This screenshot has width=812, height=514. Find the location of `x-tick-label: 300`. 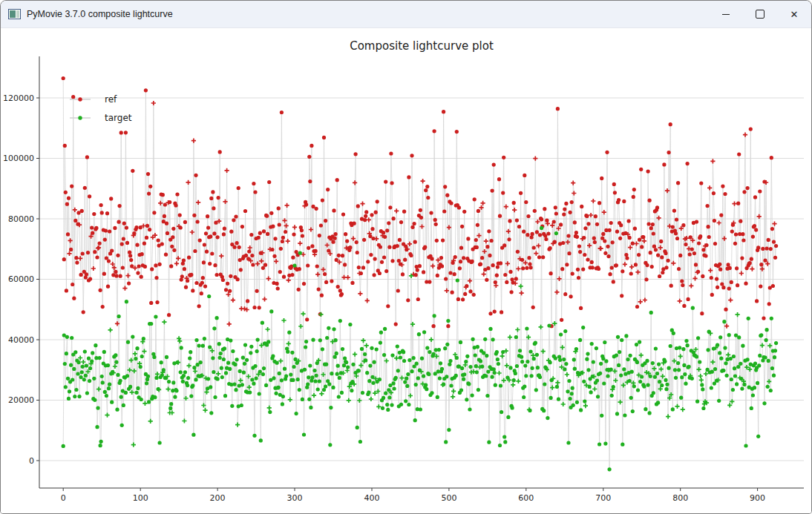

x-tick-label: 300 is located at coordinates (295, 498).